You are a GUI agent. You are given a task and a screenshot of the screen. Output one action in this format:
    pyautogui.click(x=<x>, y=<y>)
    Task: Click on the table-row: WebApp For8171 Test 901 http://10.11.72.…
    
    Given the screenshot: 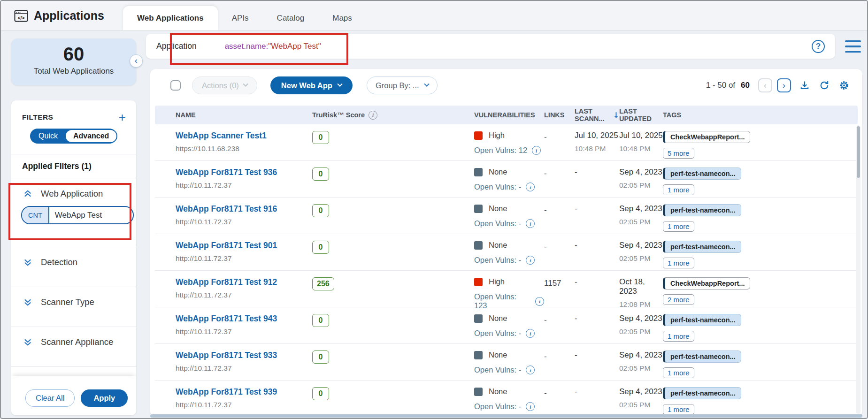 What is the action you would take?
    pyautogui.click(x=506, y=252)
    